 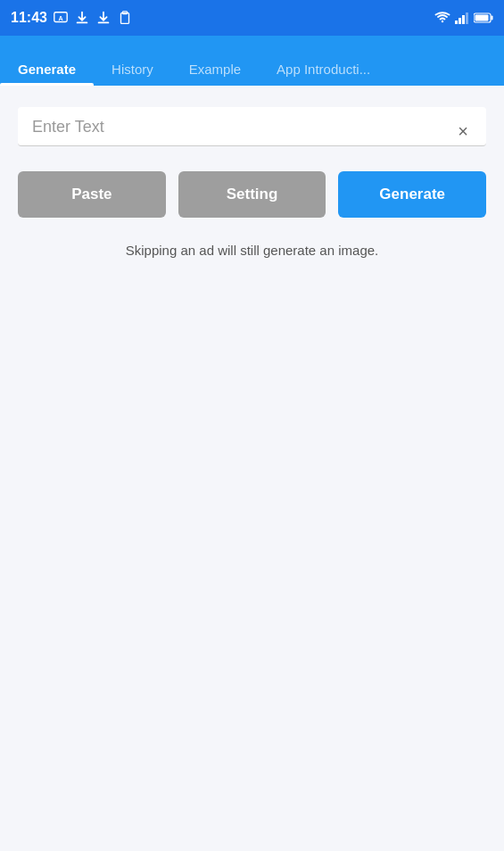 What do you see at coordinates (29, 18) in the screenshot?
I see `status-time: 11:43` at bounding box center [29, 18].